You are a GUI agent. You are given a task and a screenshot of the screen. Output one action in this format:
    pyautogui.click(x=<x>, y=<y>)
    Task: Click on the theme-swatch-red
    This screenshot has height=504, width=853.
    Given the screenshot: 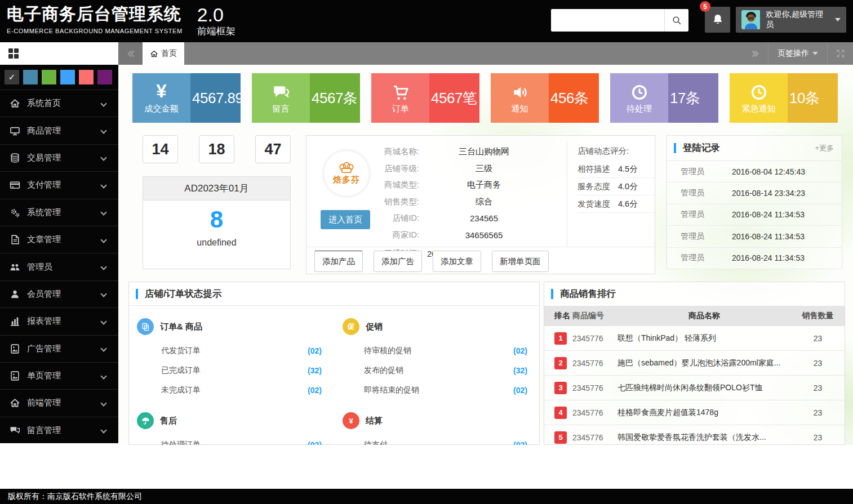 What is the action you would take?
    pyautogui.click(x=86, y=77)
    